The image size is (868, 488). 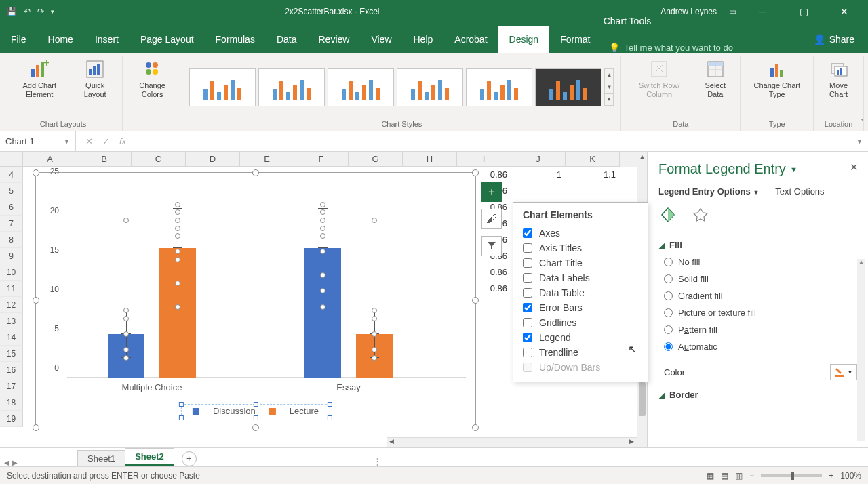 What do you see at coordinates (90, 141) in the screenshot?
I see `cancel-fx-icon: ✕` at bounding box center [90, 141].